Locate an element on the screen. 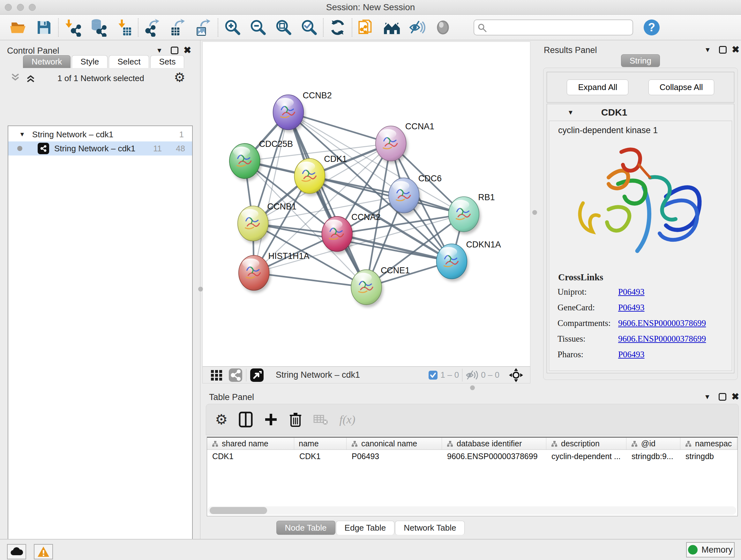 The width and height of the screenshot is (741, 560). gene-section-header: ▼ CDK1 is located at coordinates (641, 113).